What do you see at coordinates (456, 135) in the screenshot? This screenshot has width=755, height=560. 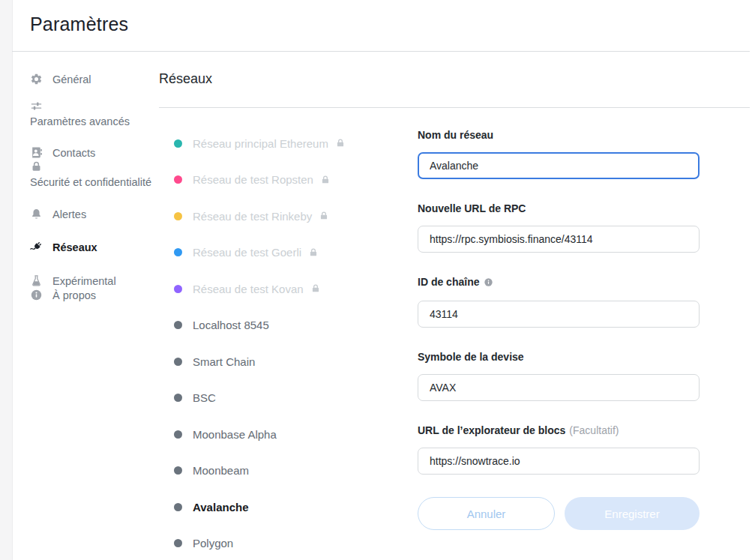 I see `field-label: Nom du réseau` at bounding box center [456, 135].